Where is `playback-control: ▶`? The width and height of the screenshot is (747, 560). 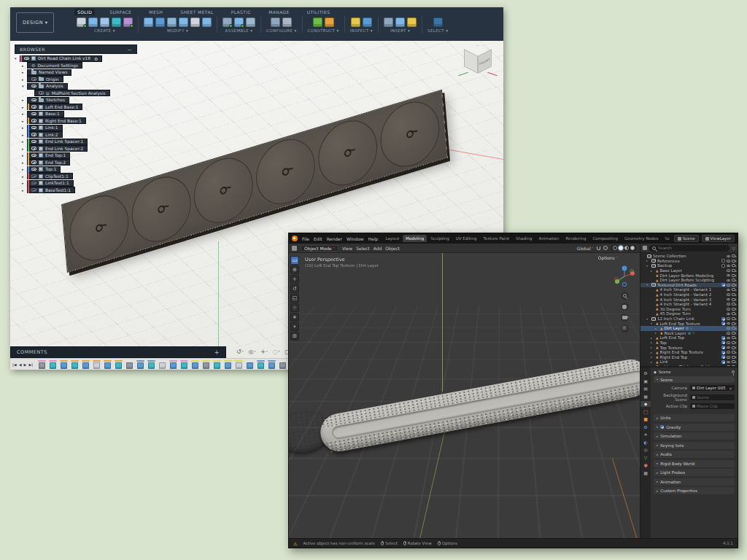 playback-control: ▶ is located at coordinates (26, 365).